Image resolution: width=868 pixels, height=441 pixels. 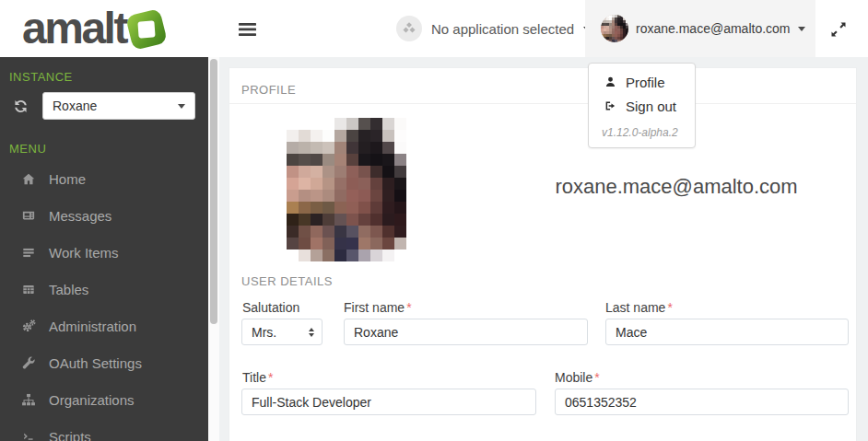 What do you see at coordinates (29, 215) in the screenshot?
I see `messages-icon` at bounding box center [29, 215].